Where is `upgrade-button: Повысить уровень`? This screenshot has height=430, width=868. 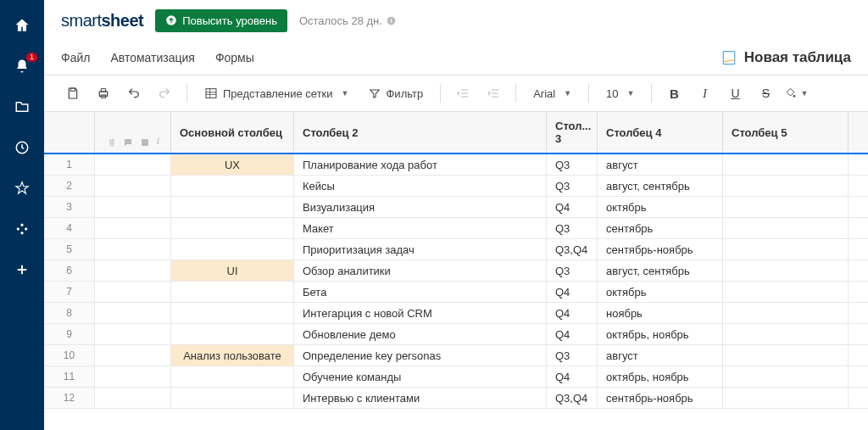
upgrade-button: Повысить уровень is located at coordinates (221, 20).